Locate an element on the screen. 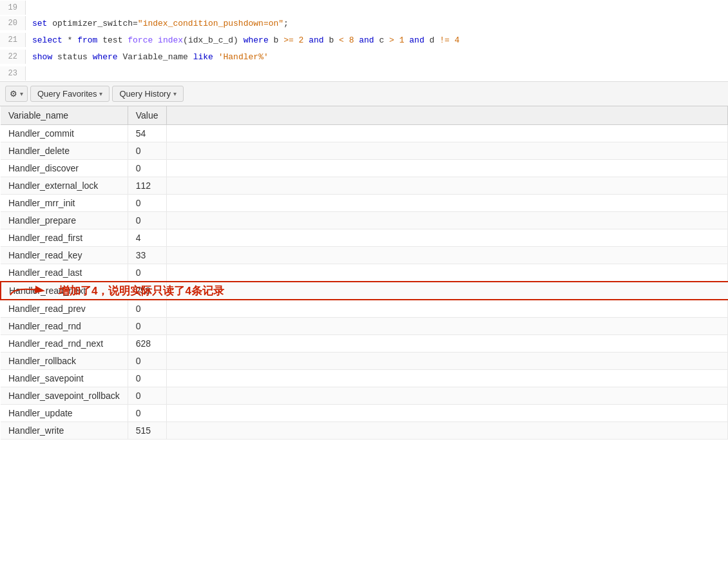  cell-variable-name: Handler_savepoint_rollback is located at coordinates (64, 396).